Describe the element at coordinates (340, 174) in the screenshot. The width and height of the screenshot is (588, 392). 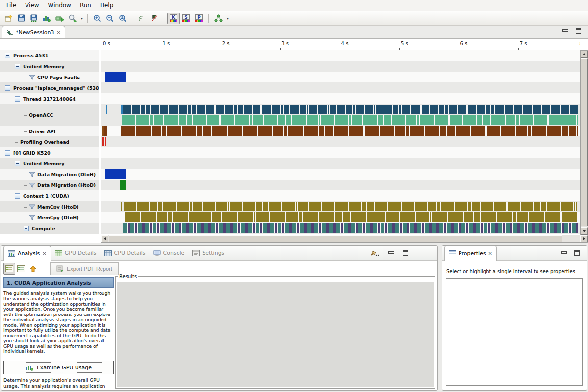
I see `row-track-data-migration-dtoh` at that location.